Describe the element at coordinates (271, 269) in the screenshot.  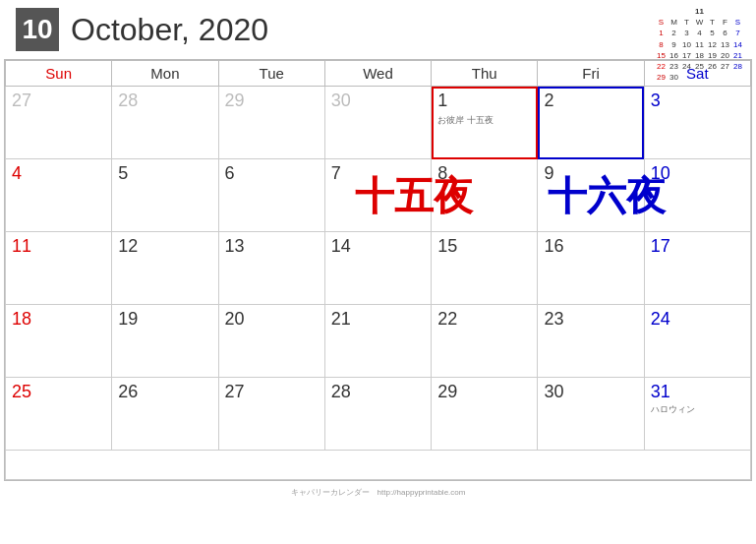
I see `cell-oct13: 13` at that location.